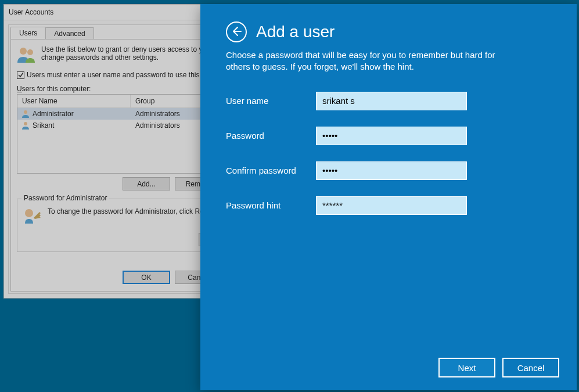 This screenshot has width=579, height=392. Describe the element at coordinates (467, 368) in the screenshot. I see `next-button: Next` at that location.